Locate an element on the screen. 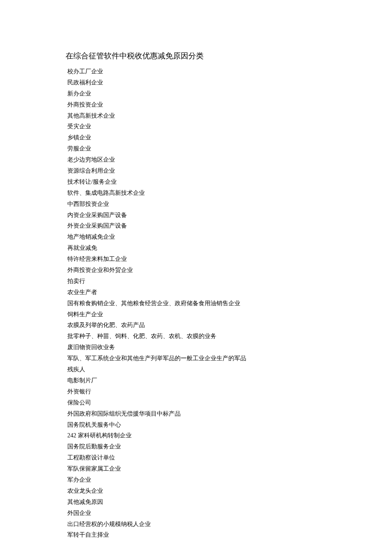 The height and width of the screenshot is (555, 392). list-item: 农业龙头企业 is located at coordinates (208, 491).